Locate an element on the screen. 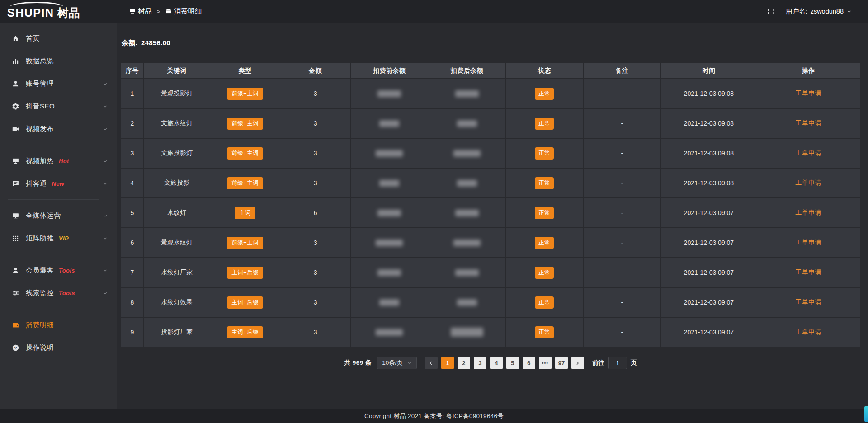  cell-index: 2 is located at coordinates (132, 123).